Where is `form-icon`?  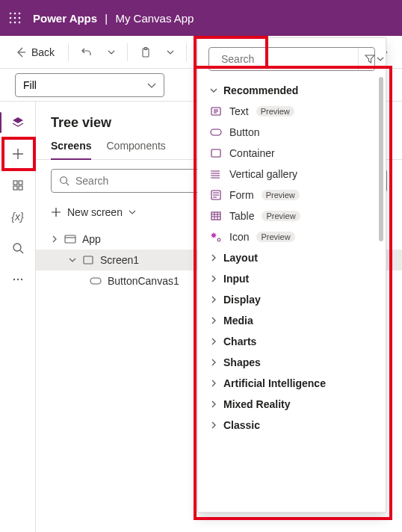
form-icon is located at coordinates (216, 195).